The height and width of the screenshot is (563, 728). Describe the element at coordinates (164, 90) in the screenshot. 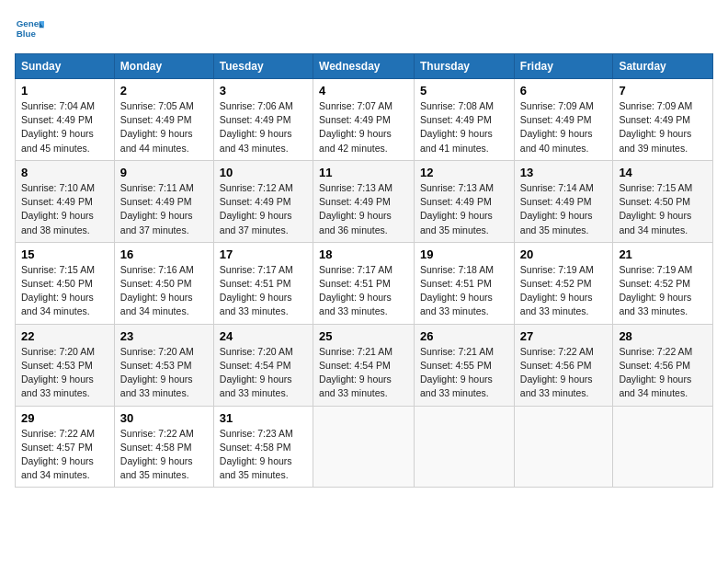

I see `day-number: 2` at that location.